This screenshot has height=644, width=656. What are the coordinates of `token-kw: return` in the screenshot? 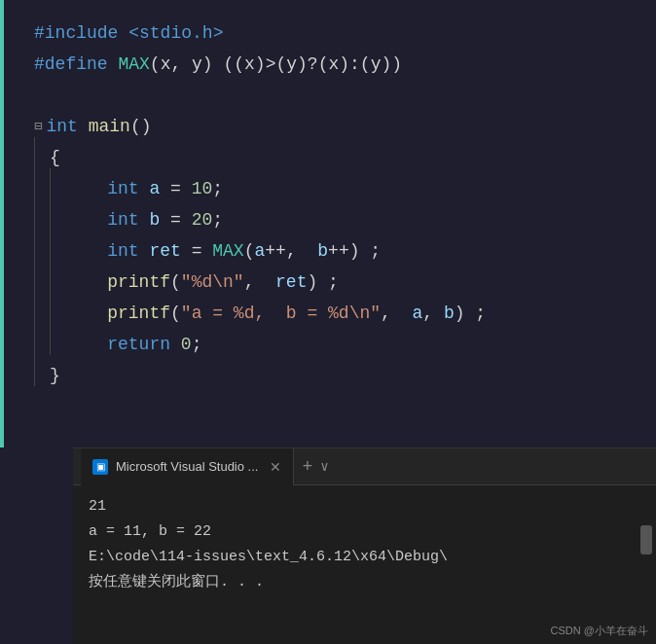 It's located at (144, 344).